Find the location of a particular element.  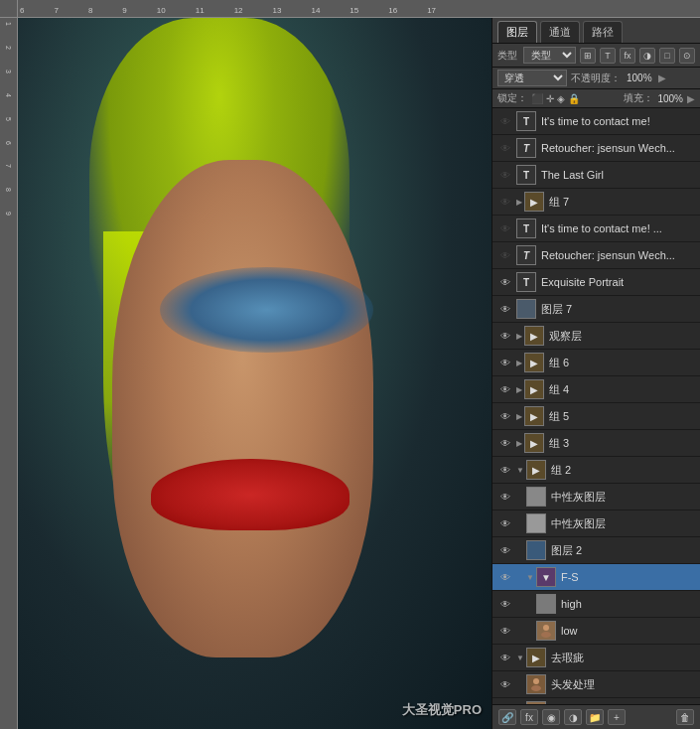

layer-item: 👁TIt's time to contact me! ... is located at coordinates (596, 228).